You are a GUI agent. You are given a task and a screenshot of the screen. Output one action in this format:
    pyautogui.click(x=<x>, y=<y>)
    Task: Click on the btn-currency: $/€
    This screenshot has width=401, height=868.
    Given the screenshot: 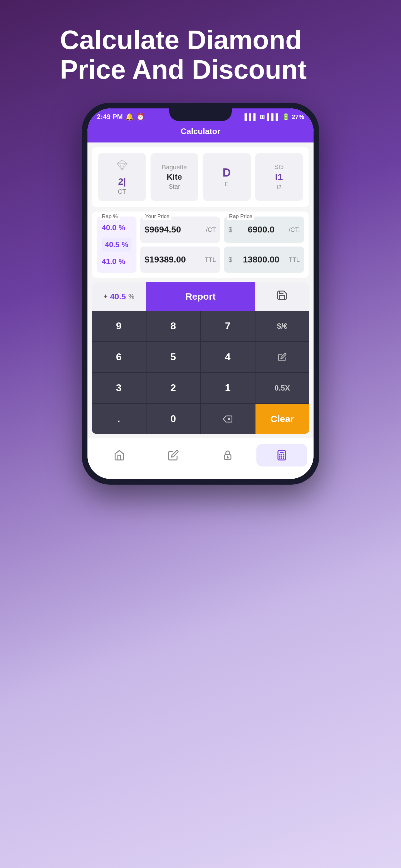 What is the action you would take?
    pyautogui.click(x=282, y=326)
    